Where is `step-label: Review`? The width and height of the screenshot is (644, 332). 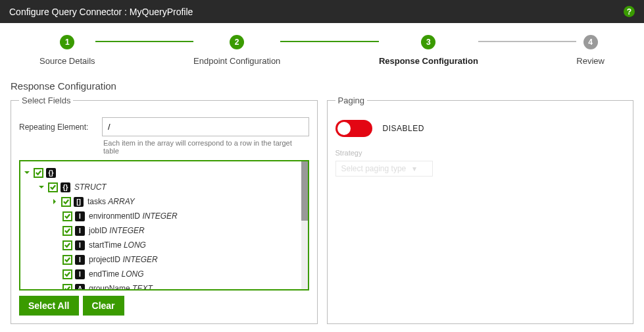
step-label: Review is located at coordinates (591, 61).